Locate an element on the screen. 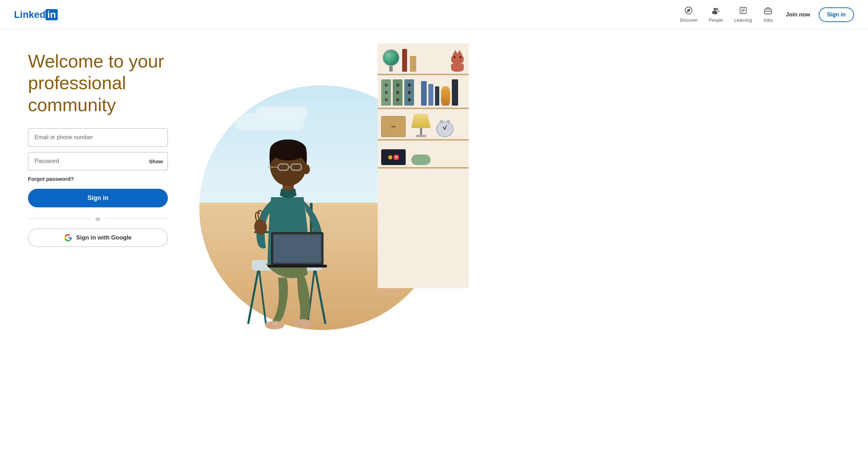 This screenshot has height=472, width=868. lamp-shade is located at coordinates (421, 121).